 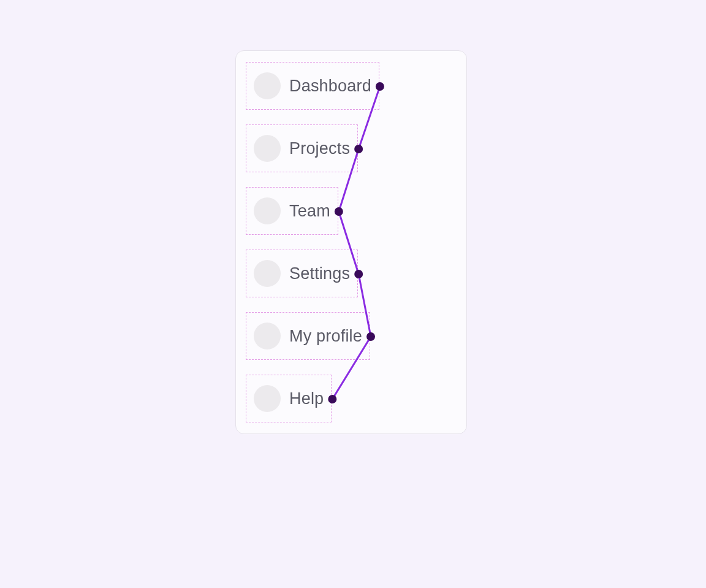 What do you see at coordinates (310, 211) in the screenshot?
I see `nav-item-label: Team` at bounding box center [310, 211].